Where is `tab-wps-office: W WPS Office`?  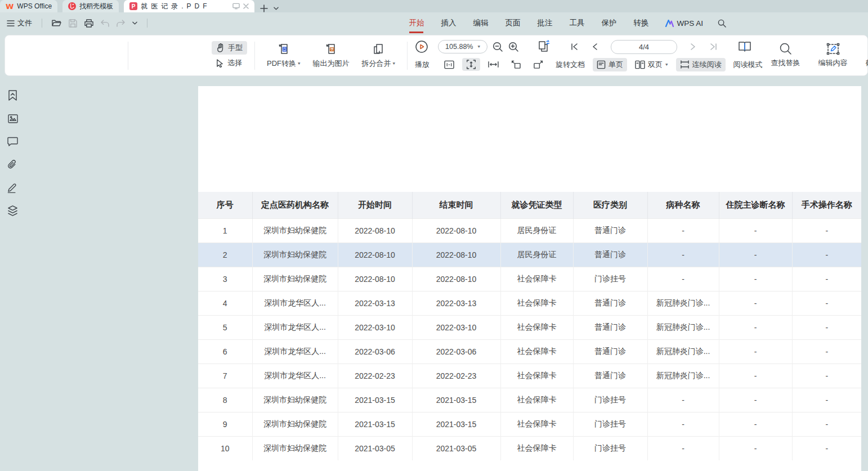
tab-wps-office: W WPS Office is located at coordinates (29, 6).